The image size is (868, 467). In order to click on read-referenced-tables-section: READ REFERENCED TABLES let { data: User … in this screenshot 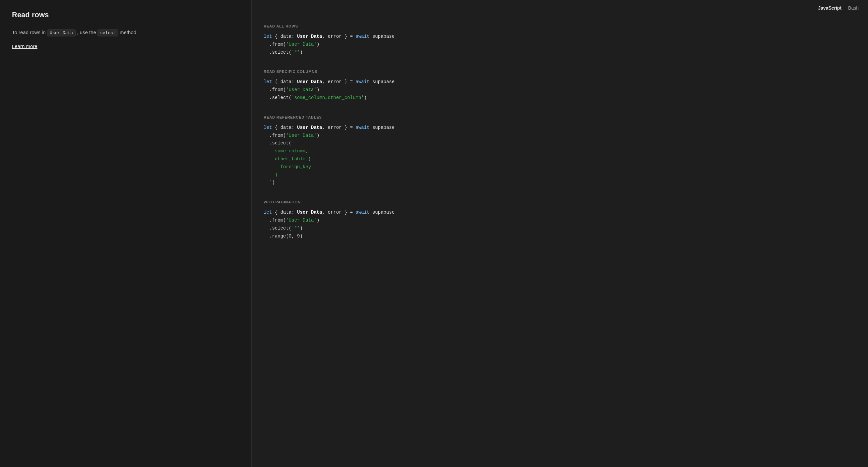, I will do `click(560, 151)`.